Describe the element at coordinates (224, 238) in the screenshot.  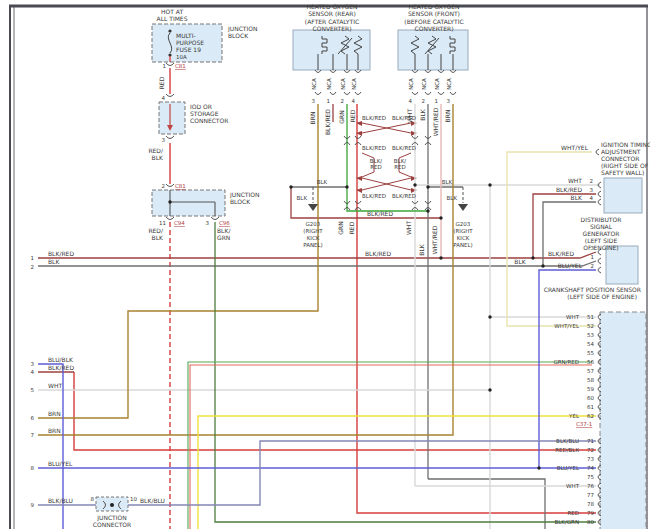
I see `svg-text: GRN` at that location.